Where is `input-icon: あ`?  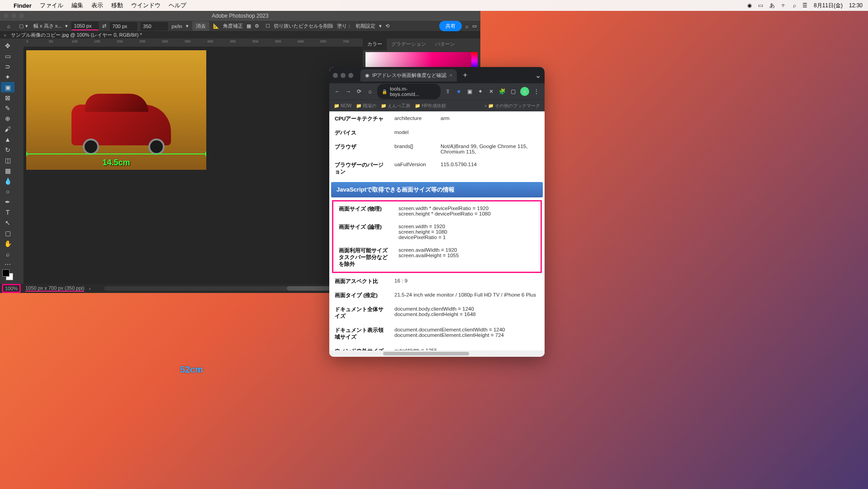
input-icon: あ is located at coordinates (772, 5).